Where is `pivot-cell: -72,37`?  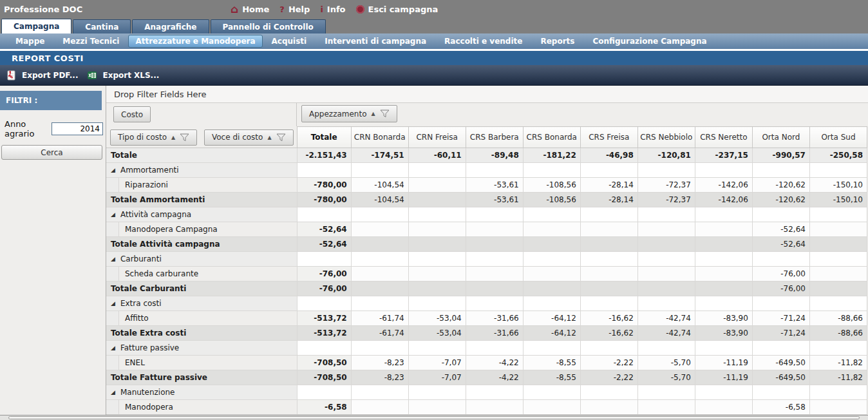
pivot-cell: -72,37 is located at coordinates (666, 200).